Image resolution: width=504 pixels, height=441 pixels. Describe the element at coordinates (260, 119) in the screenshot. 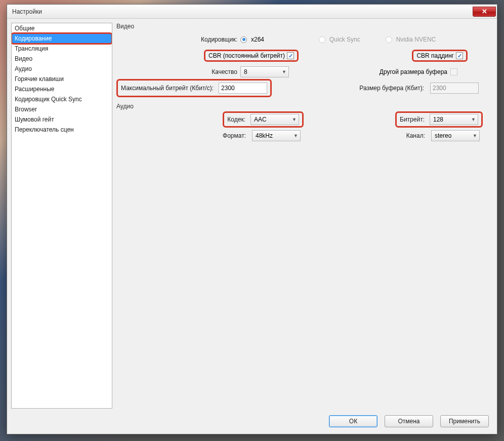

I see `select-value: AAC` at that location.